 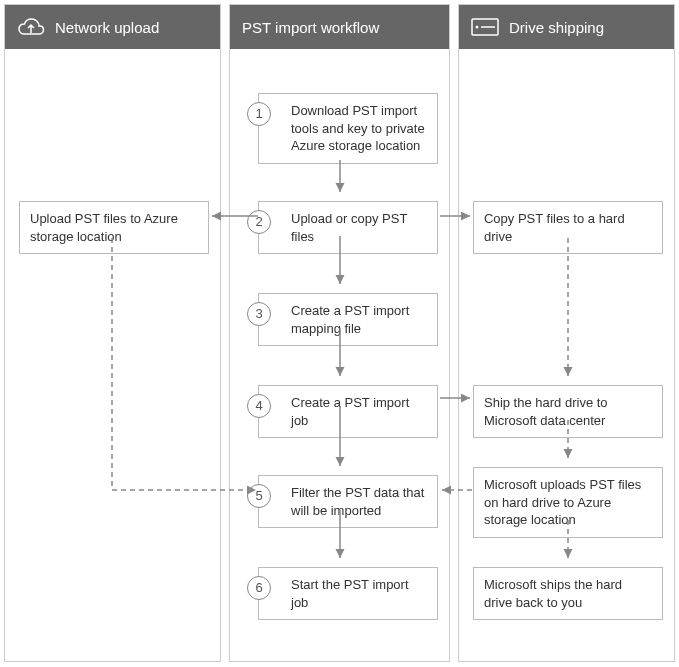 What do you see at coordinates (568, 228) in the screenshot?
I see `box-copy-pst-hard-drive: Copy PST files to a hard drive` at bounding box center [568, 228].